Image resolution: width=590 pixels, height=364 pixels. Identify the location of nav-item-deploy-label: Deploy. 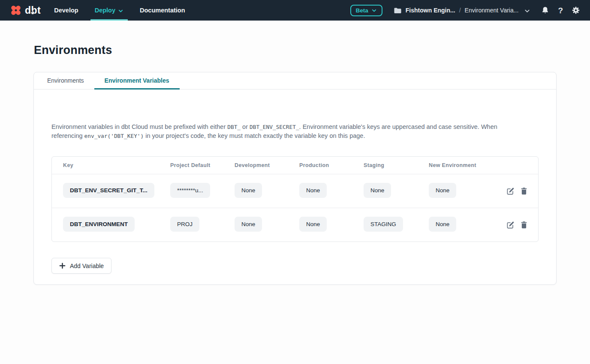
(105, 10).